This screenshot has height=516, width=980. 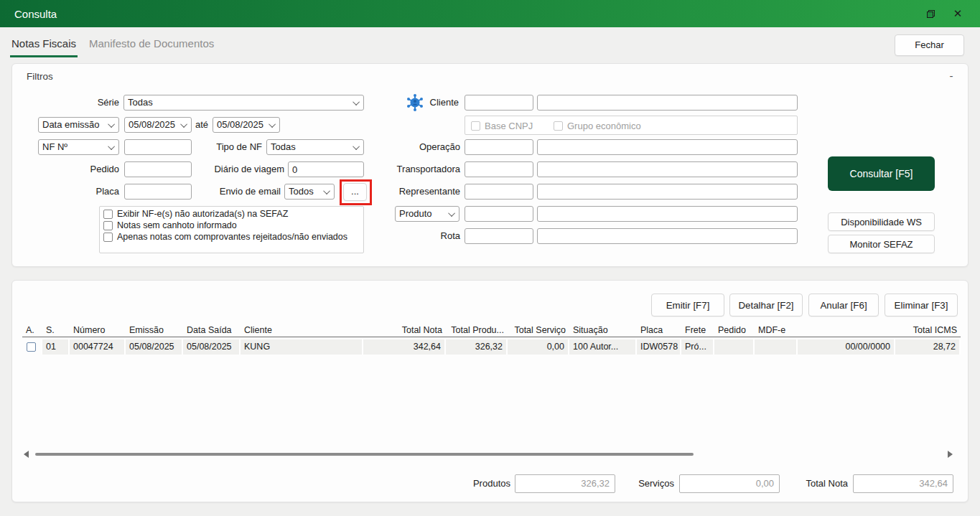 I want to click on produtos-total-field: 326,32, so click(x=565, y=484).